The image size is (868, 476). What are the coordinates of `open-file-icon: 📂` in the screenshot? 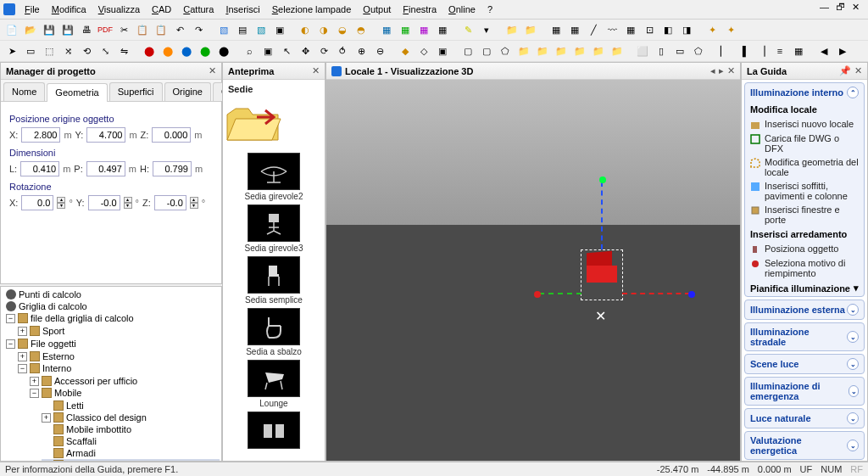 It's located at (31, 30).